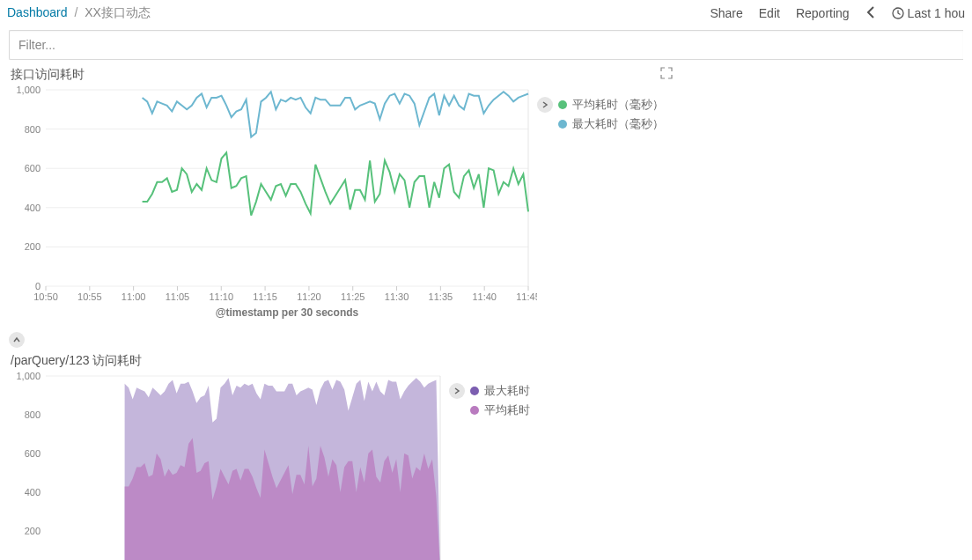  What do you see at coordinates (222, 297) in the screenshot?
I see `svg-text: 11:10` at bounding box center [222, 297].